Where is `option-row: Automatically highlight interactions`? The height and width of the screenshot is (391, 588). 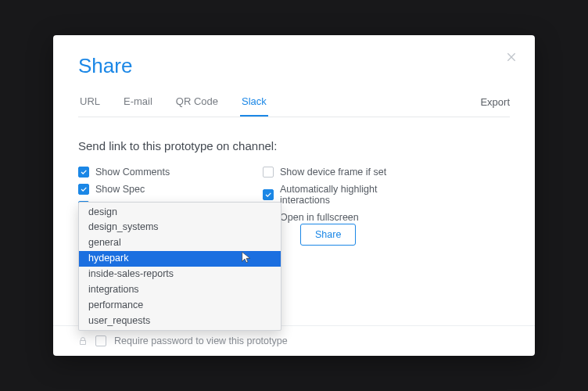 option-row: Automatically highlight interactions is located at coordinates (341, 195).